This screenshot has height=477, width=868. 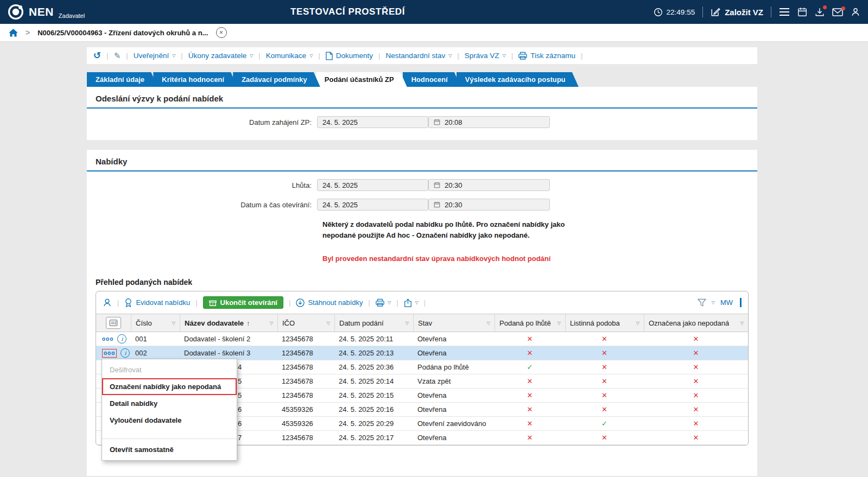 I want to click on menu-vz-admin: Správa VZ▽, so click(x=485, y=55).